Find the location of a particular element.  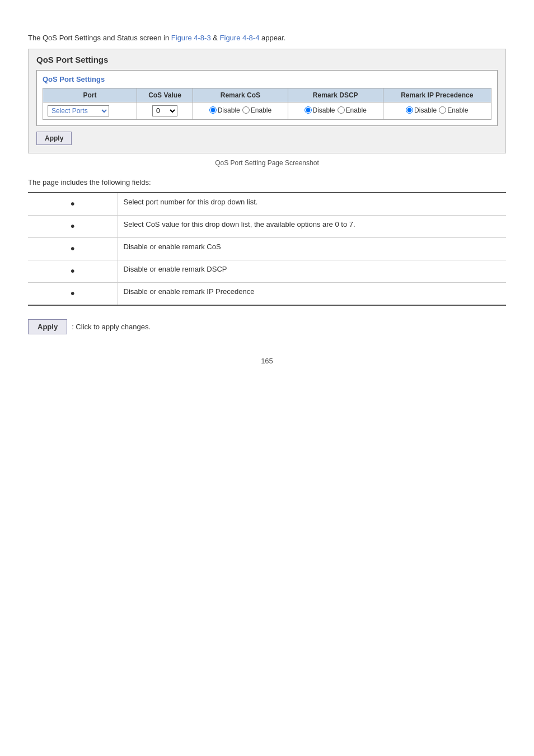

remark-dscp-cell: Disable Enable is located at coordinates (335, 111).